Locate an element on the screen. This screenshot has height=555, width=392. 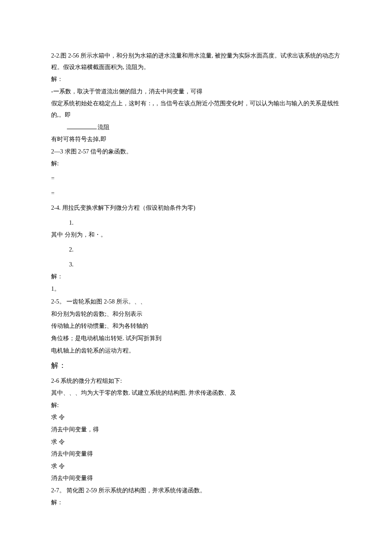
list-item-2: 2. is located at coordinates (196, 250).